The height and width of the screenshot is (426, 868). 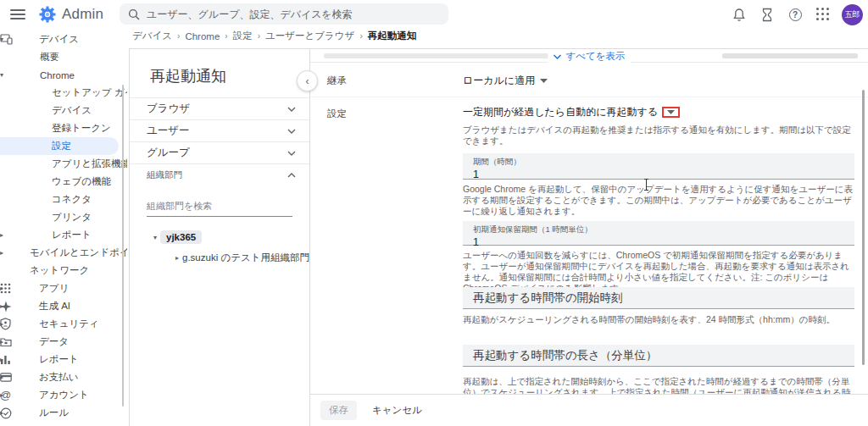 I want to click on sidebar-item-account: ▸ @ アカウント, so click(x=64, y=395).